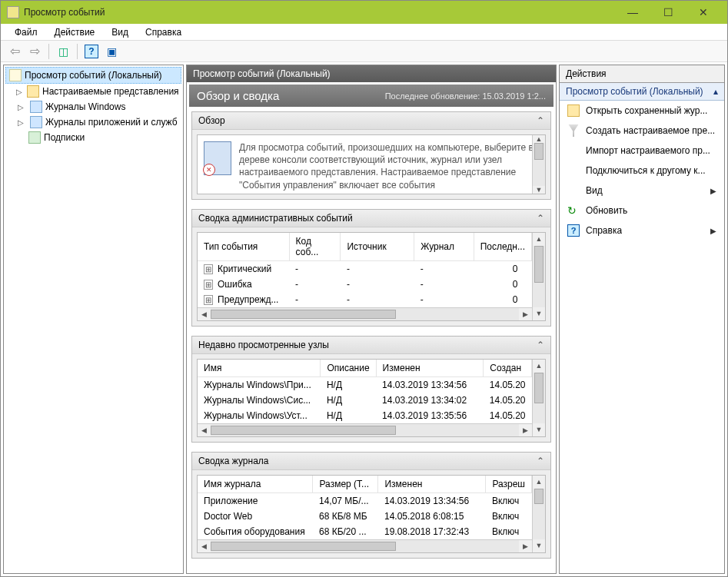 The image size is (728, 577). Describe the element at coordinates (255, 532) in the screenshot. I see `cell-name: События оборудования` at that location.